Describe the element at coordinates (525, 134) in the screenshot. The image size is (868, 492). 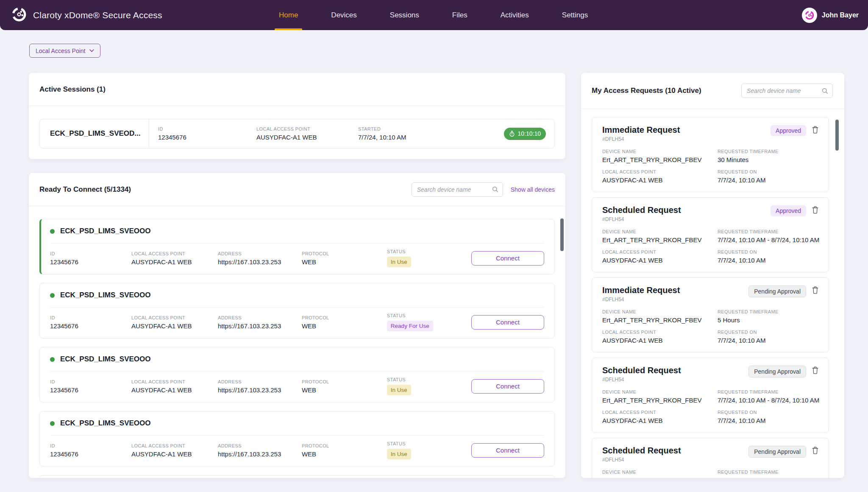
I see `session-timer-badge: 10:10:10` at that location.